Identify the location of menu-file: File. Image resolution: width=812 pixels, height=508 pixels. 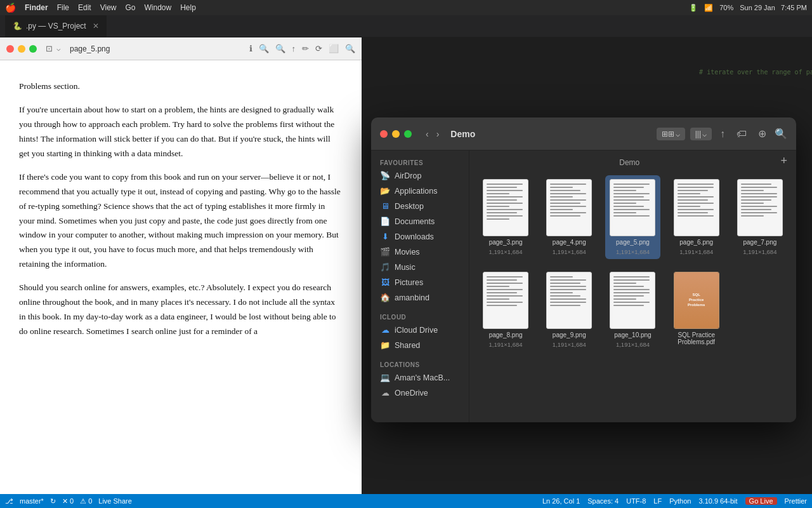
(63, 8).